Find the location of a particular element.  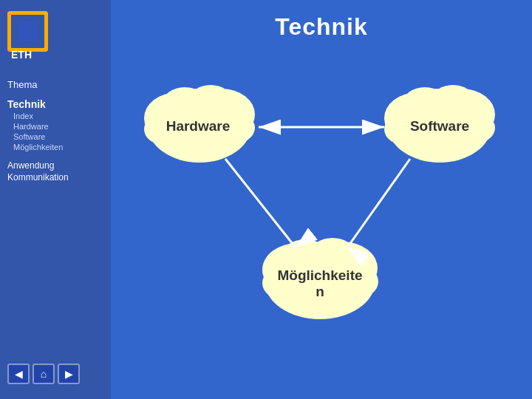

nav-buttons: ◀ ⌂ ▶ is located at coordinates (44, 374).